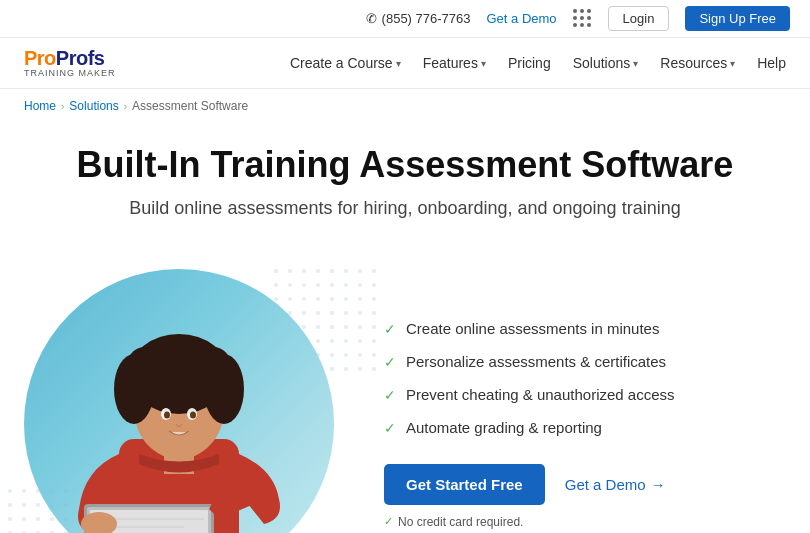 The height and width of the screenshot is (533, 810). I want to click on login-button: Login, so click(639, 18).